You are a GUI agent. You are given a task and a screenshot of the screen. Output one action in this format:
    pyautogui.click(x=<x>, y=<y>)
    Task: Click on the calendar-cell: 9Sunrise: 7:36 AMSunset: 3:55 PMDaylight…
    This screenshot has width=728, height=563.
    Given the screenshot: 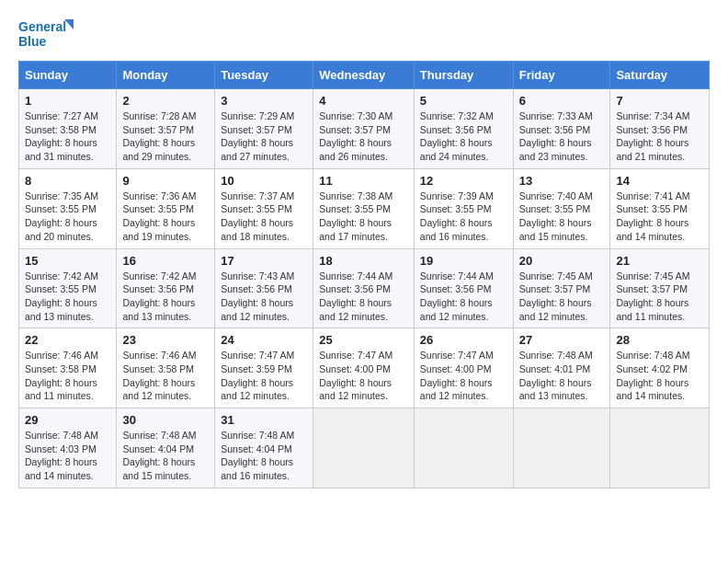 What is the action you would take?
    pyautogui.click(x=165, y=208)
    